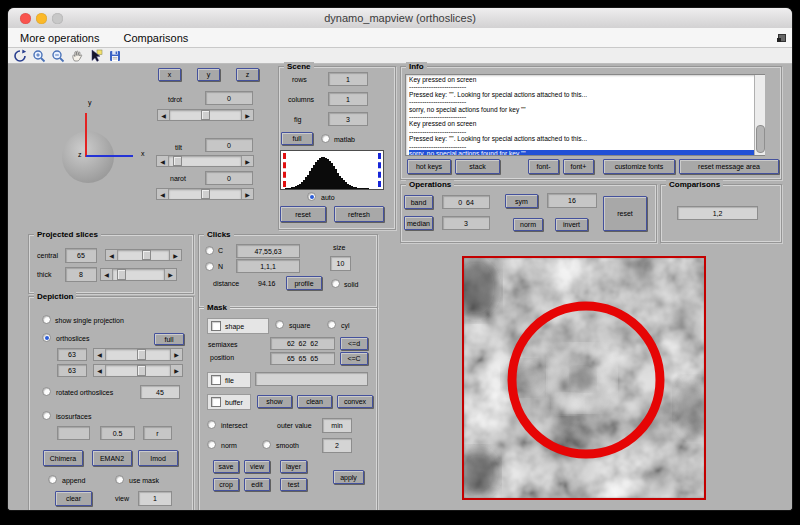  I want to click on semiaxes-value: 62 62 62, so click(302, 344).